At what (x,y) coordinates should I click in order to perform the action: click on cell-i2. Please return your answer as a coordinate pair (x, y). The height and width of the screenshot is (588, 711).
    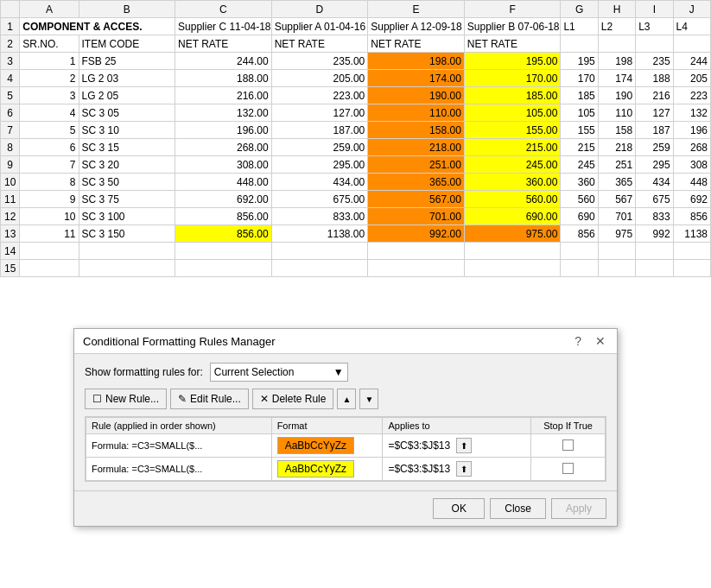
    Looking at the image, I should click on (655, 44).